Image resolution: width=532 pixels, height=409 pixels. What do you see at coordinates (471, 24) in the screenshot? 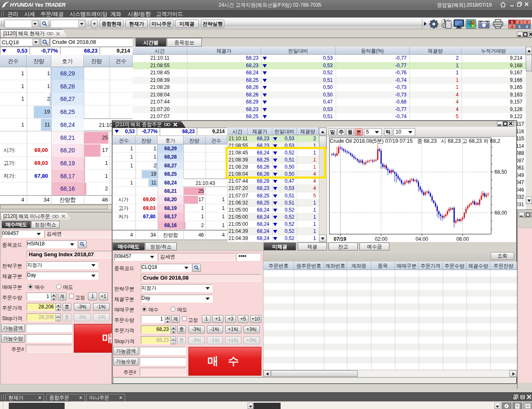
I see `window-layout-icon` at bounding box center [471, 24].